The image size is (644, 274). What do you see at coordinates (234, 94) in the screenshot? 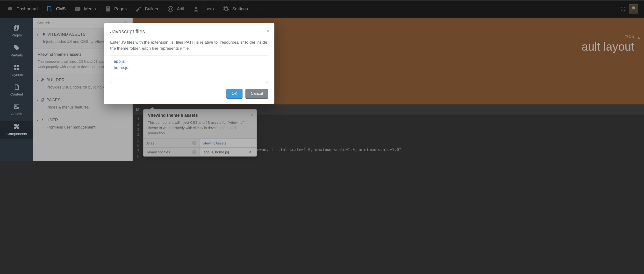
I see `ok-button: OK` at bounding box center [234, 94].